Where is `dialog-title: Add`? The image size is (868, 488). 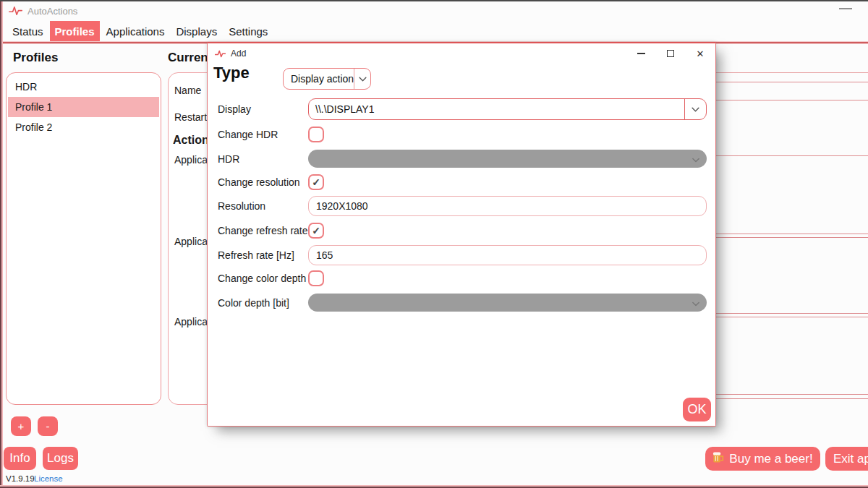
dialog-title: Add is located at coordinates (239, 53).